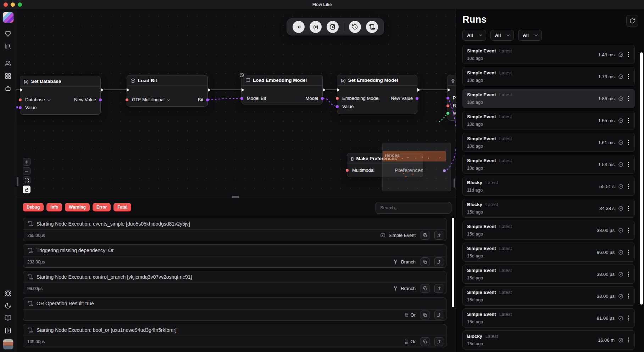 The image size is (644, 352). I want to click on history-button, so click(355, 27).